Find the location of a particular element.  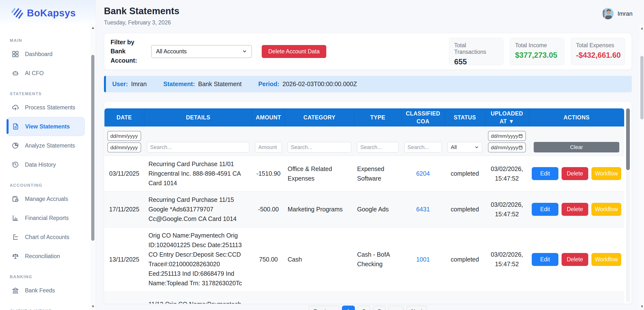

col-date: DATE is located at coordinates (124, 118).